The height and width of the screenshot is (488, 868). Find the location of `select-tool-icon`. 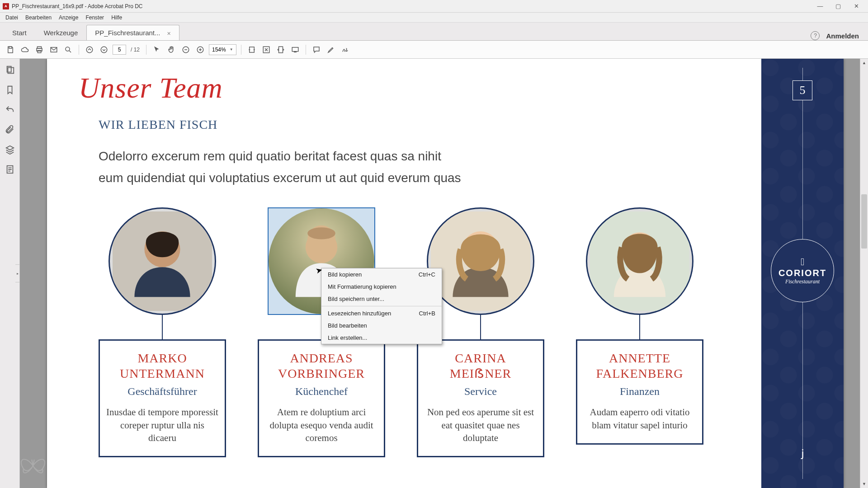

select-tool-icon is located at coordinates (157, 50).